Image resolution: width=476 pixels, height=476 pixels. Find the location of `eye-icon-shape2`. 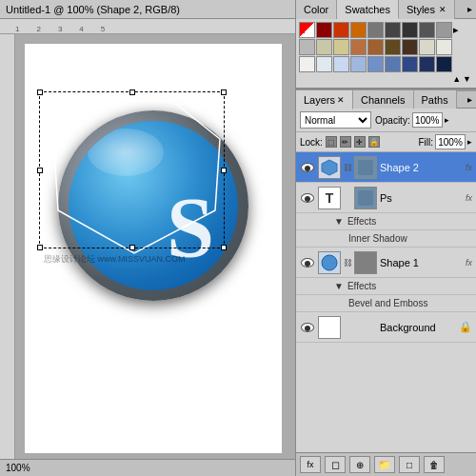

eye-icon-shape2 is located at coordinates (307, 168).